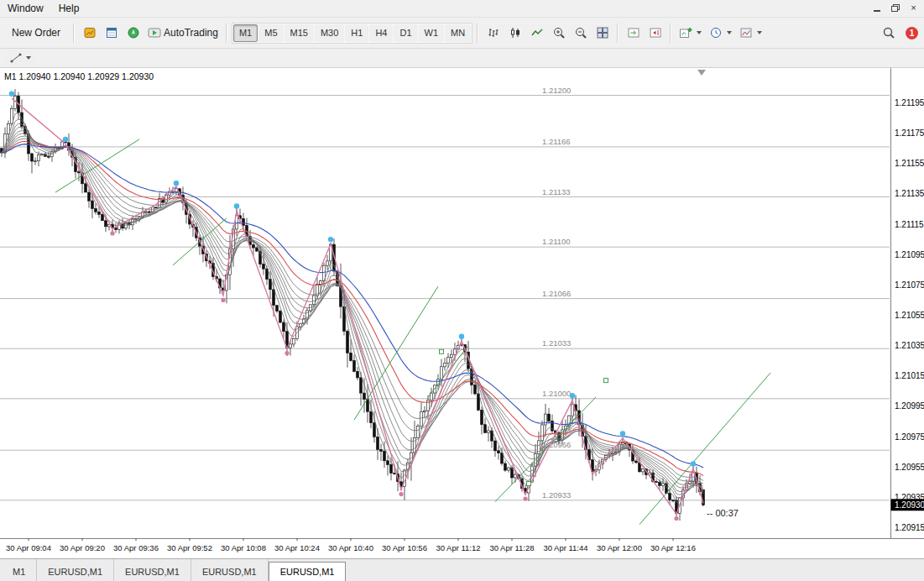  I want to click on chart-tab-3: EURUSD,M1, so click(153, 570).